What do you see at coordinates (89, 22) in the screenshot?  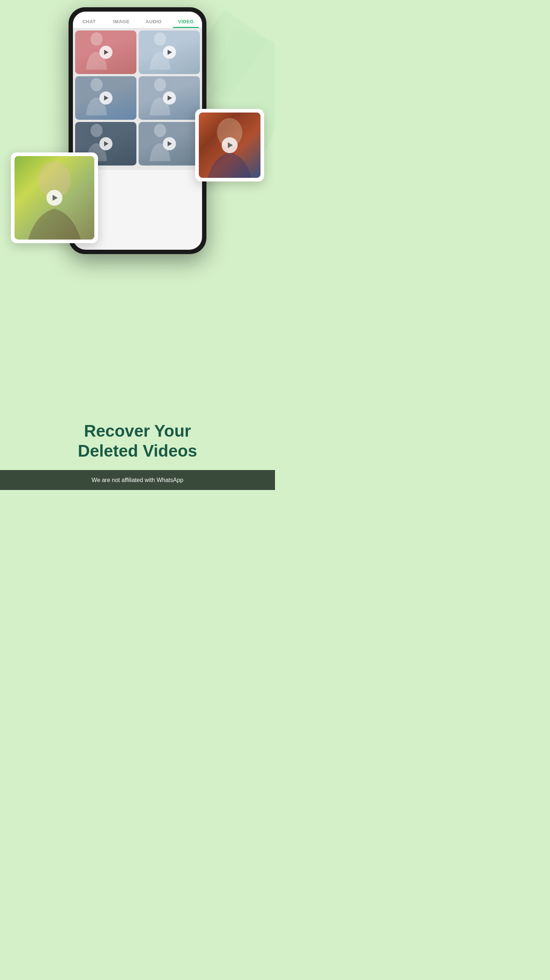 I see `tab-chat: CHAT` at bounding box center [89, 22].